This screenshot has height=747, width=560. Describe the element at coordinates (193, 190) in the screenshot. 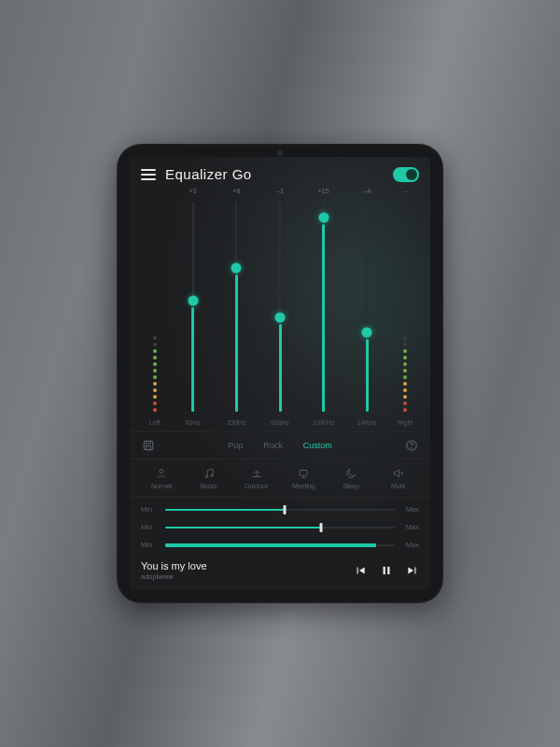

I see `eq-band-value: +3` at that location.